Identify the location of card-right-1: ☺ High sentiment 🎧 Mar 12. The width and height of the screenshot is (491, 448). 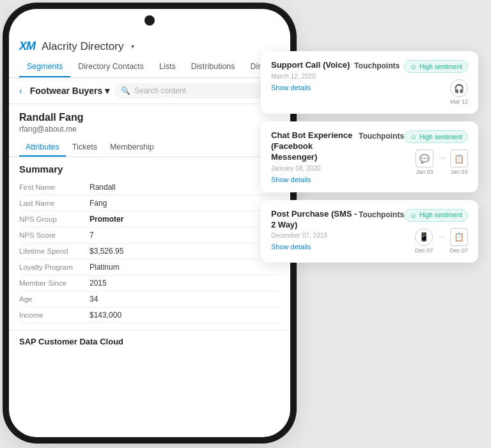
(436, 82).